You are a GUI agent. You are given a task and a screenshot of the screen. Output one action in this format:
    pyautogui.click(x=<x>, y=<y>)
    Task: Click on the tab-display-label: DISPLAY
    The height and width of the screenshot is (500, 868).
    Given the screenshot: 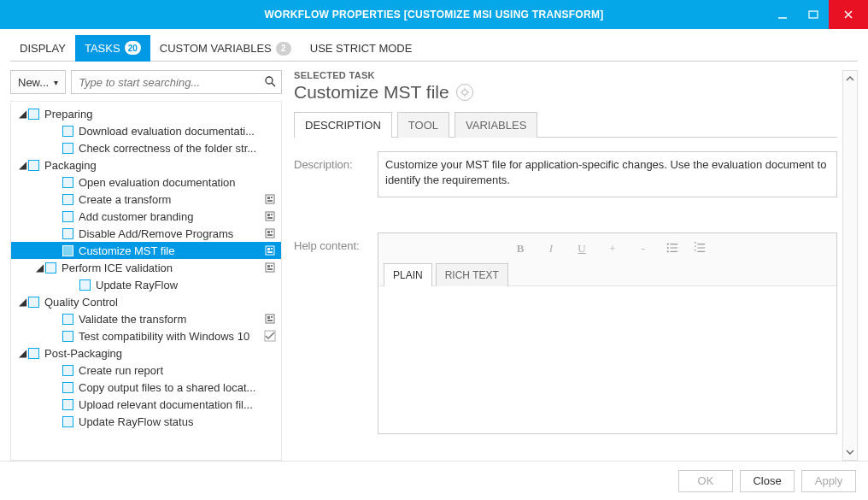 What is the action you would take?
    pyautogui.click(x=43, y=48)
    